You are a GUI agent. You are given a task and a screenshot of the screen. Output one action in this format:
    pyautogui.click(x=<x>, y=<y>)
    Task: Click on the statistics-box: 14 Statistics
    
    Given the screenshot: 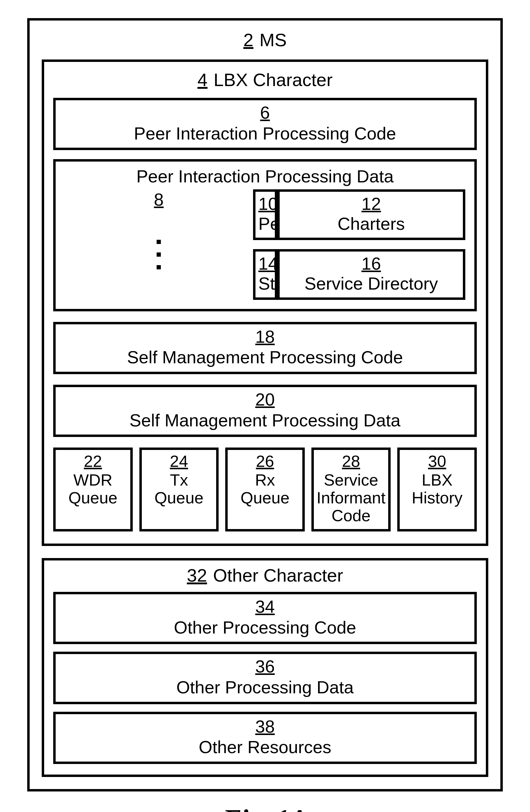 What is the action you would take?
    pyautogui.click(x=265, y=274)
    